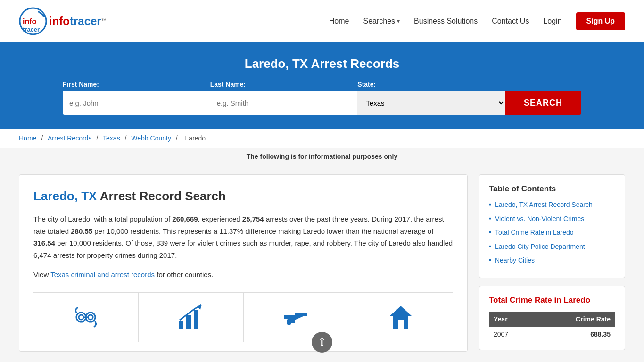  Describe the element at coordinates (296, 317) in the screenshot. I see `gun-icon` at that location.